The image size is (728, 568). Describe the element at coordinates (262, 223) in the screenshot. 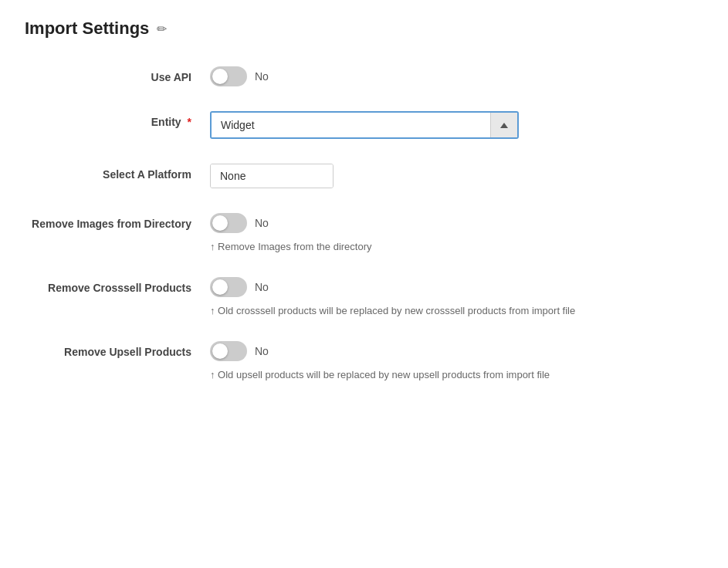

I see `remove-images-toggle-label: No` at that location.